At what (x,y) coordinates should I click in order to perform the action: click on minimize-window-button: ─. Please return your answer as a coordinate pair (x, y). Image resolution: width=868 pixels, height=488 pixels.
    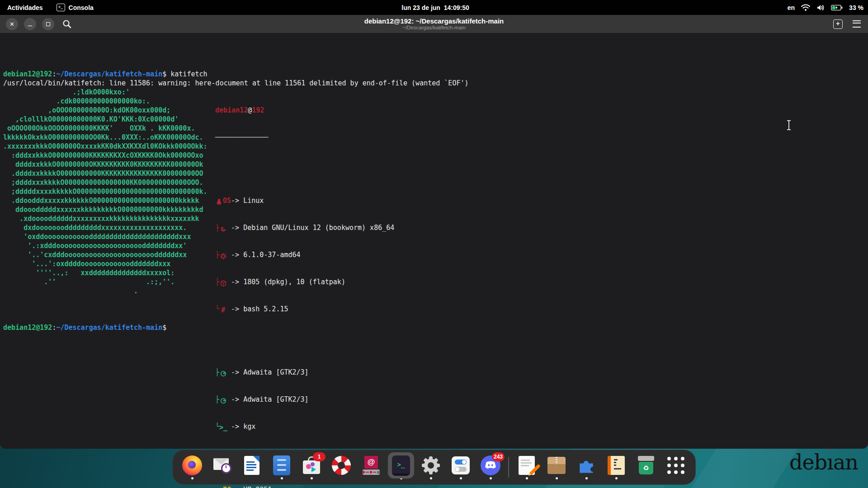
    Looking at the image, I should click on (30, 24).